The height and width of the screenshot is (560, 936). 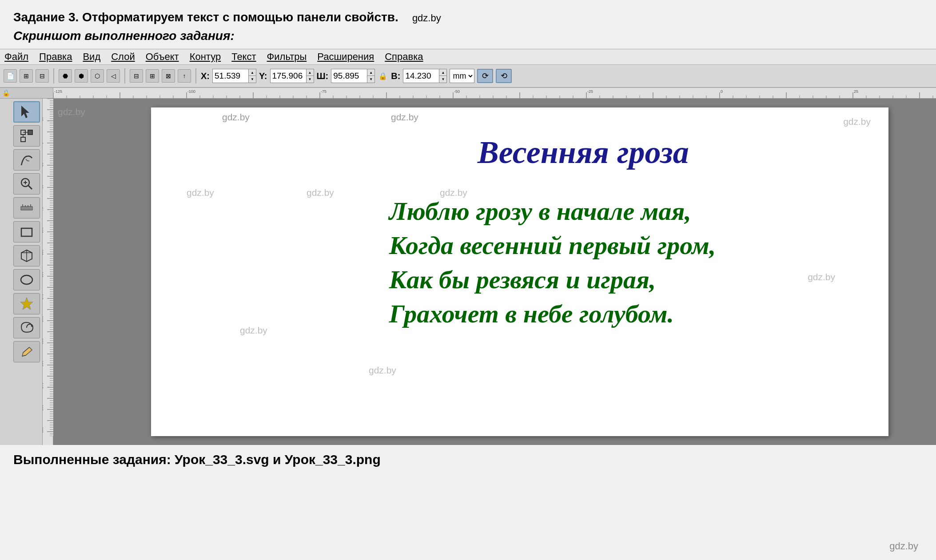 I want to click on star-tool, so click(x=27, y=304).